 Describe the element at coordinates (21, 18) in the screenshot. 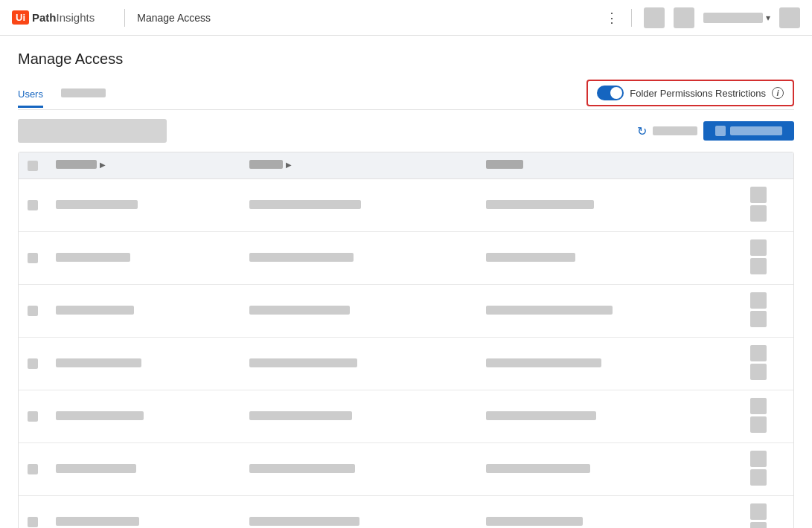

I see `logo-box: Ui` at that location.